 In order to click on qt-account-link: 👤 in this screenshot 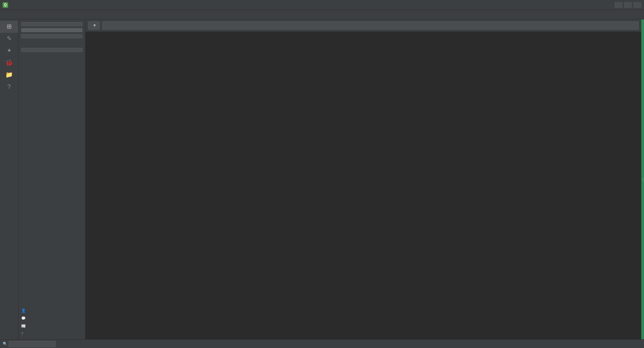, I will do `click(52, 311)`.